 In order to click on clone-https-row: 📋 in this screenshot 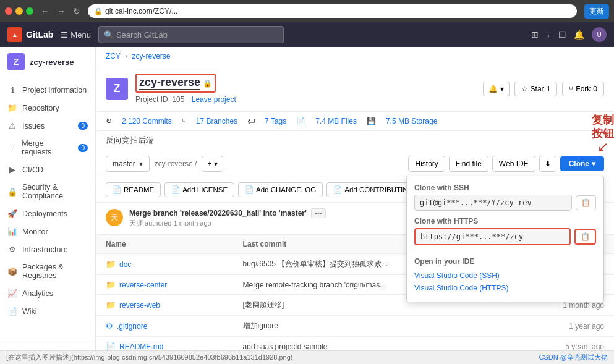, I will do `click(505, 237)`.